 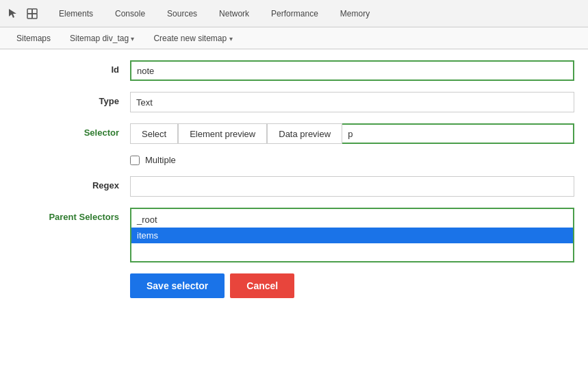 I want to click on selector-label: Selector, so click(x=72, y=130).